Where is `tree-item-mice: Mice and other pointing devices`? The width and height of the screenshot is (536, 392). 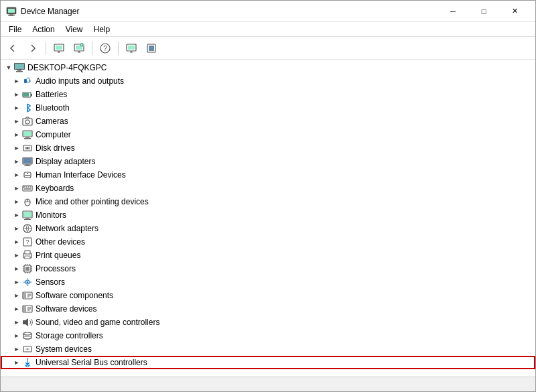
tree-item-mice: Mice and other pointing devices is located at coordinates (268, 202).